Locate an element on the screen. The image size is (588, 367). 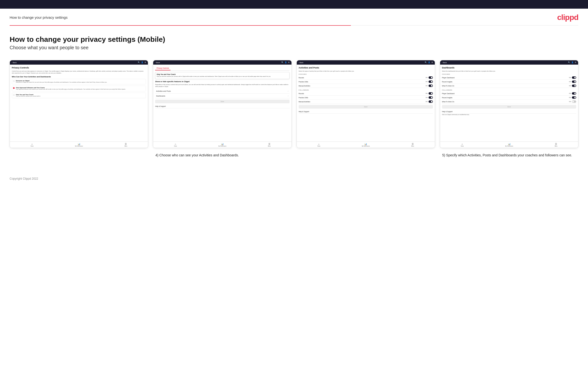
radio-everyone-text: Everyone on Clippd Everyone on Clippd ca… is located at coordinates (61, 82).